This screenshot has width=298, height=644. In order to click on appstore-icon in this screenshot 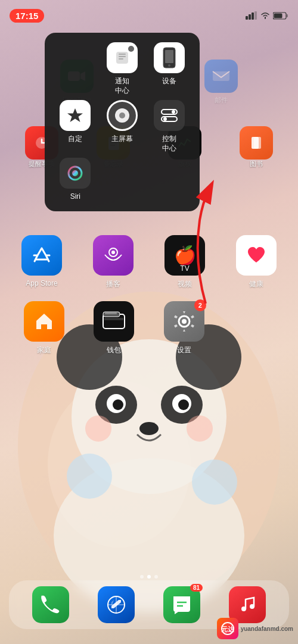, I will do `click(42, 255)`.